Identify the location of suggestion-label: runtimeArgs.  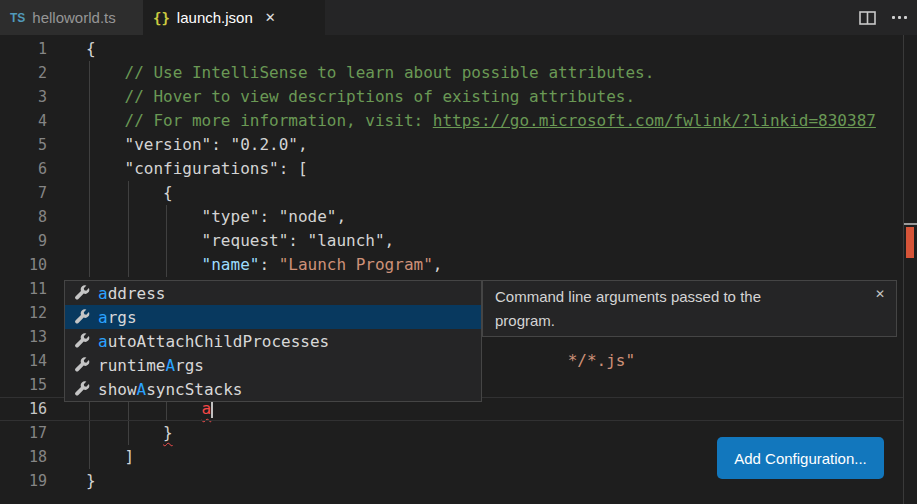
(151, 366).